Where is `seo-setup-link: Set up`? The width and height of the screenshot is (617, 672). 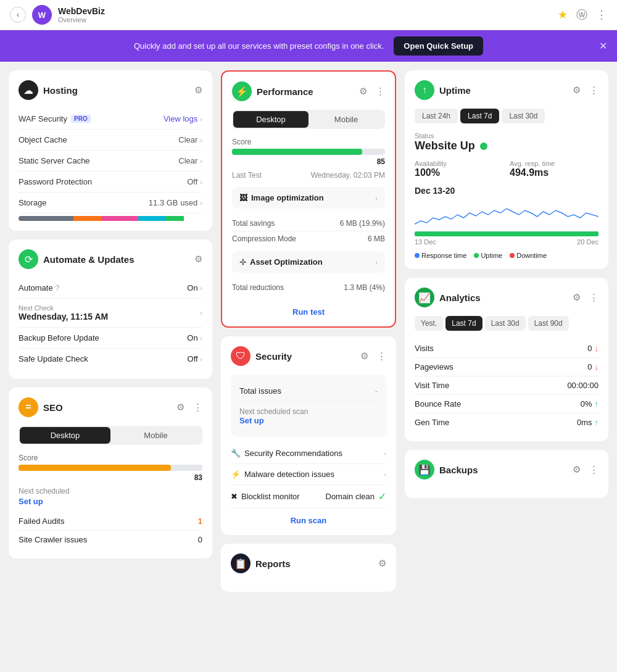
seo-setup-link: Set up is located at coordinates (31, 501).